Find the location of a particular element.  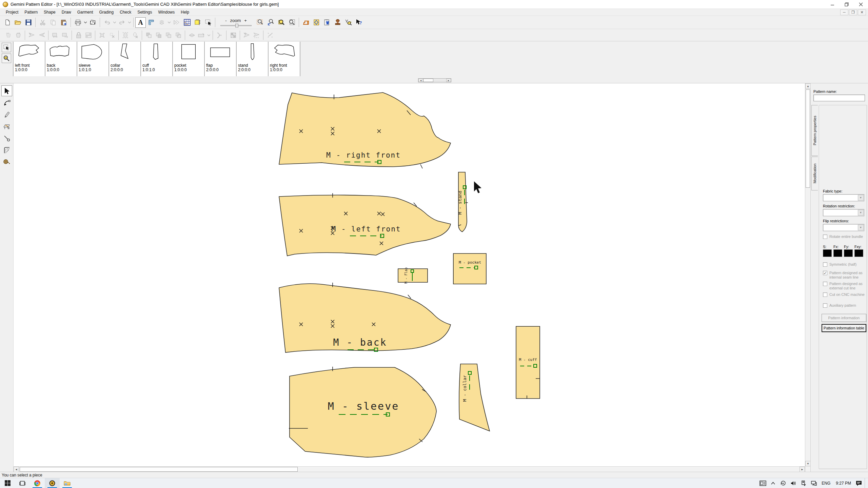

piece-thumb-left-front: left front 1:0:0:0 is located at coordinates (29, 59).